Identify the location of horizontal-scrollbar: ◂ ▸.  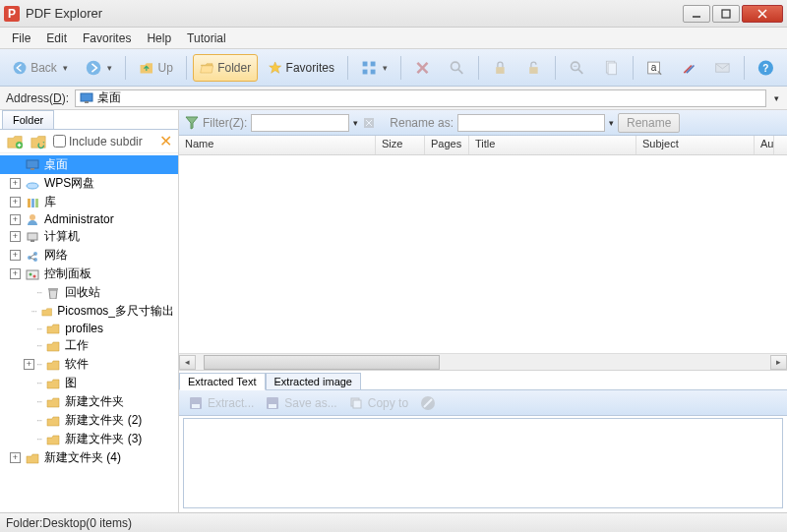
(483, 362).